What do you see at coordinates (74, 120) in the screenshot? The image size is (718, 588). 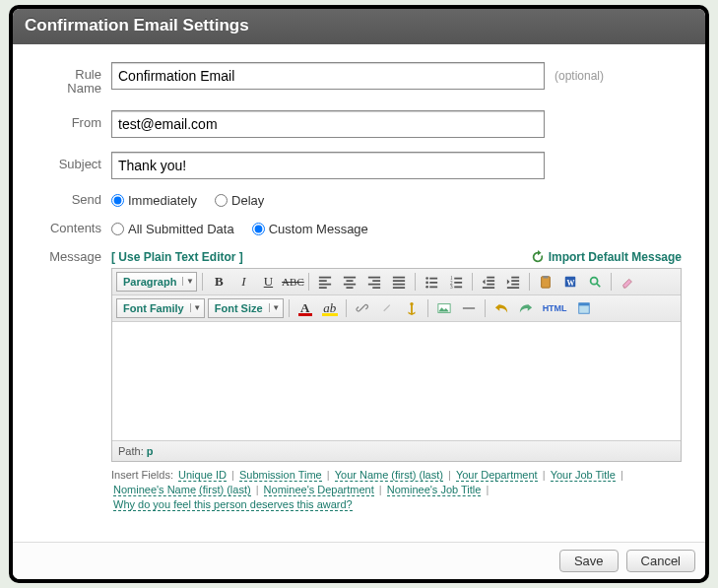 I see `label-from: From` at bounding box center [74, 120].